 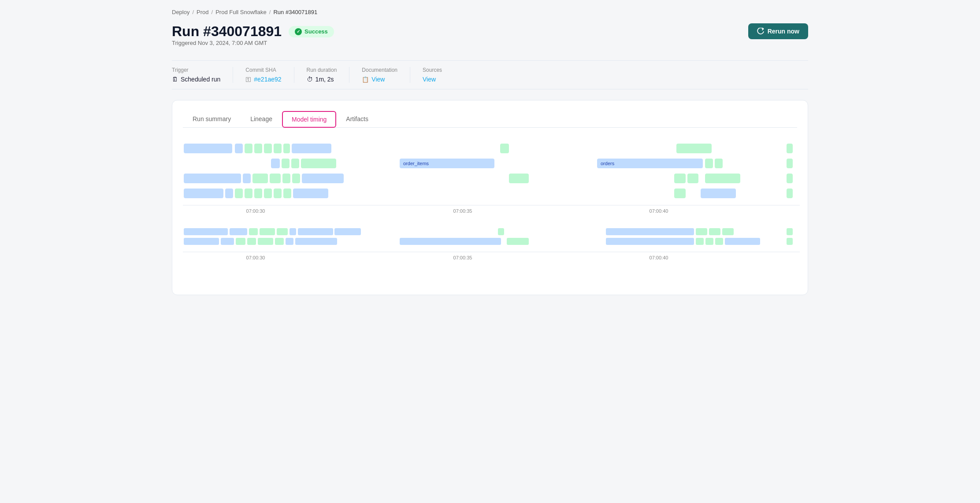 What do you see at coordinates (212, 119) in the screenshot?
I see `tab-run-summary: Run summary` at bounding box center [212, 119].